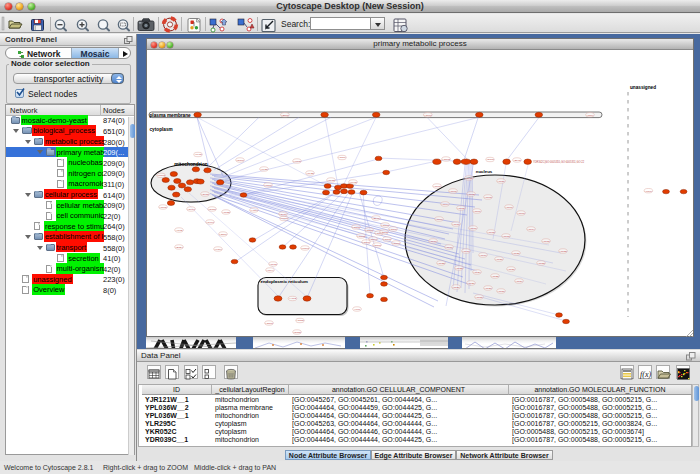  Describe the element at coordinates (488, 198) in the screenshot. I see `svg-text: YNL03` at that location.